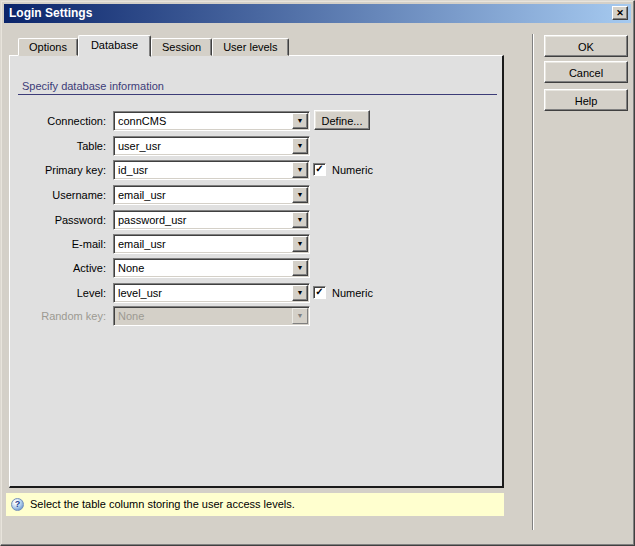 The height and width of the screenshot is (546, 635). What do you see at coordinates (162, 504) in the screenshot?
I see `status-text: Select the table column storing the user…` at bounding box center [162, 504].